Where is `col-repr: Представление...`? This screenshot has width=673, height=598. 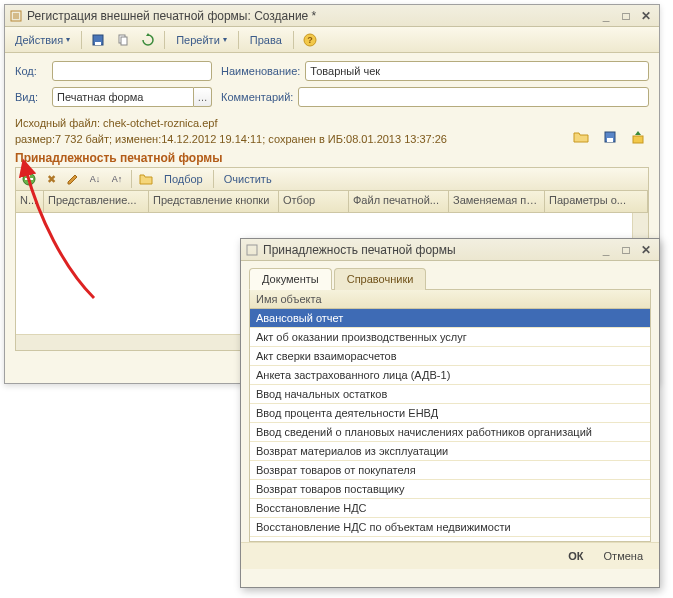
col-repr: Представление... is located at coordinates (96, 202).